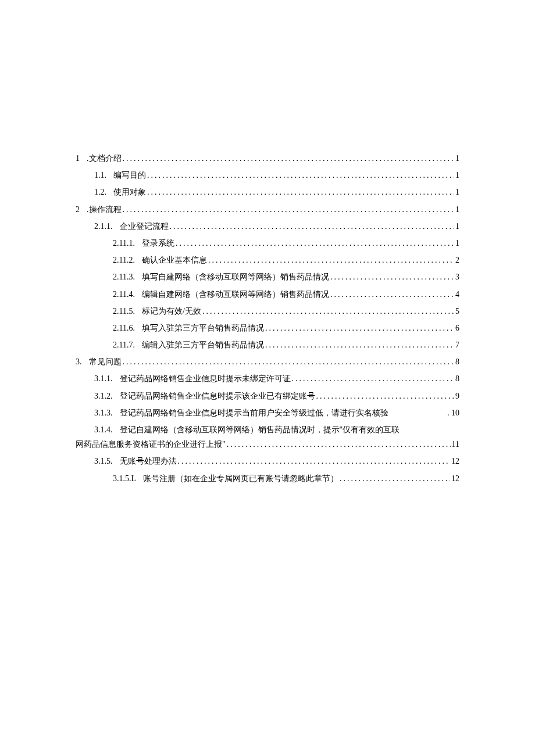  Describe the element at coordinates (158, 243) in the screenshot. I see `toc-title: 登录系统` at that location.